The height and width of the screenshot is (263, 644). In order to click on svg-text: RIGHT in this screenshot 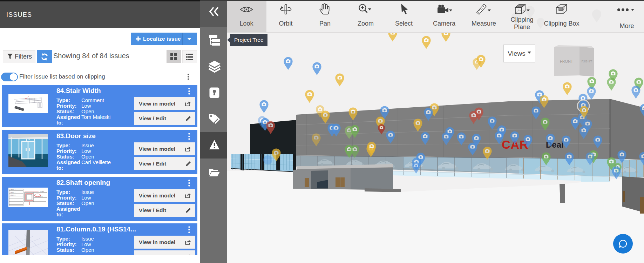, I will do `click(587, 61)`.